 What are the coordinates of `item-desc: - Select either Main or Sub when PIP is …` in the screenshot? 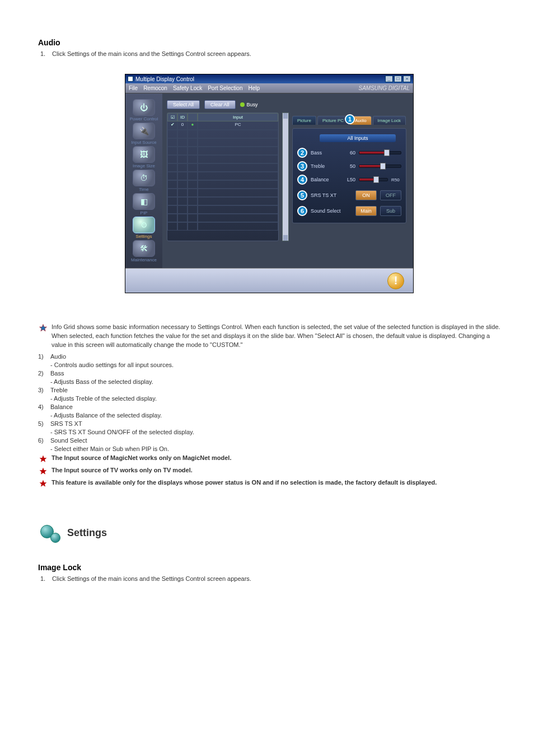 It's located at (269, 449).